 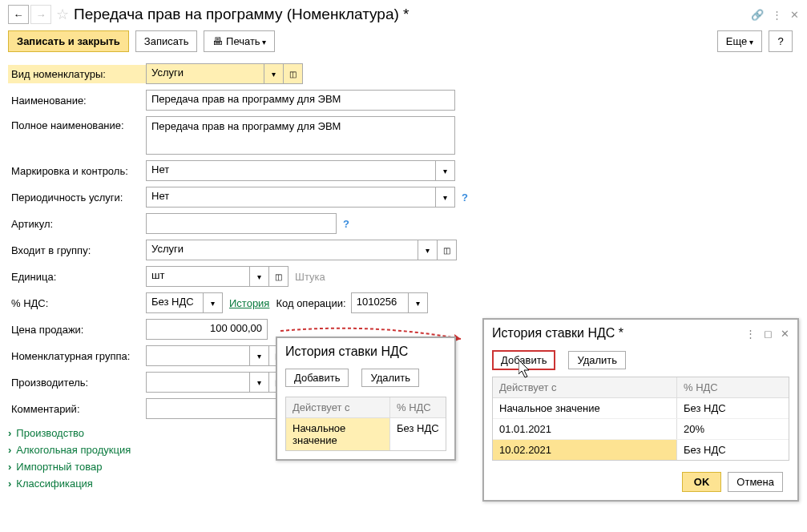 What do you see at coordinates (18, 14) in the screenshot?
I see `back-button: ←` at bounding box center [18, 14].